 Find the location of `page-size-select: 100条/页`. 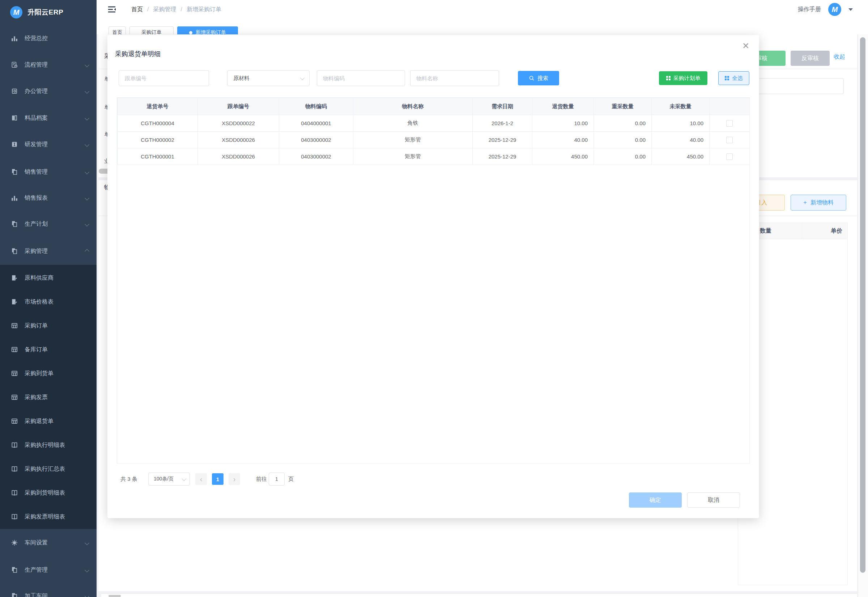

page-size-select: 100条/页 is located at coordinates (169, 479).